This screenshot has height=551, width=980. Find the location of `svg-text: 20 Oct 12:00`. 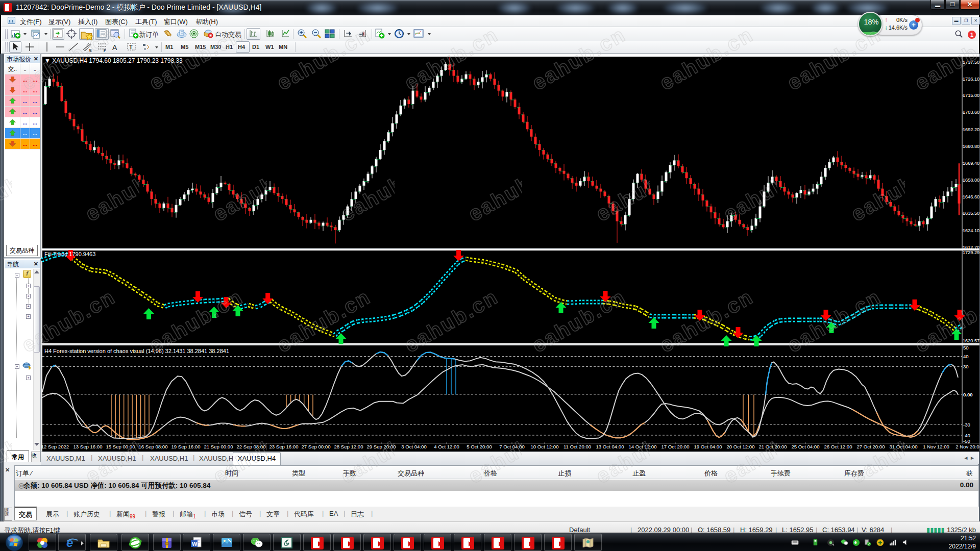

svg-text: 20 Oct 12:00 is located at coordinates (741, 447).